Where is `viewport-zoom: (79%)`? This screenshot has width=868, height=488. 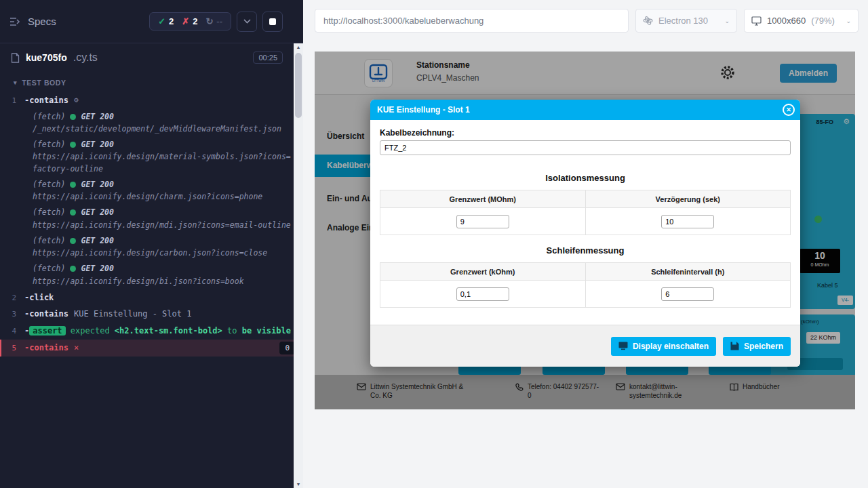 viewport-zoom: (79%) is located at coordinates (823, 20).